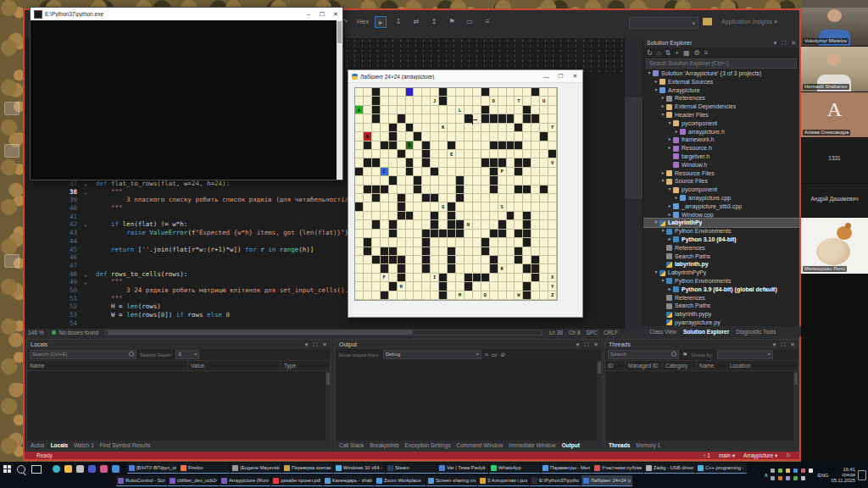 Image resolution: width=868 pixels, height=488 pixels. What do you see at coordinates (721, 198) in the screenshot?
I see `tree-item: ▸arraypicture.cpp` at bounding box center [721, 198].